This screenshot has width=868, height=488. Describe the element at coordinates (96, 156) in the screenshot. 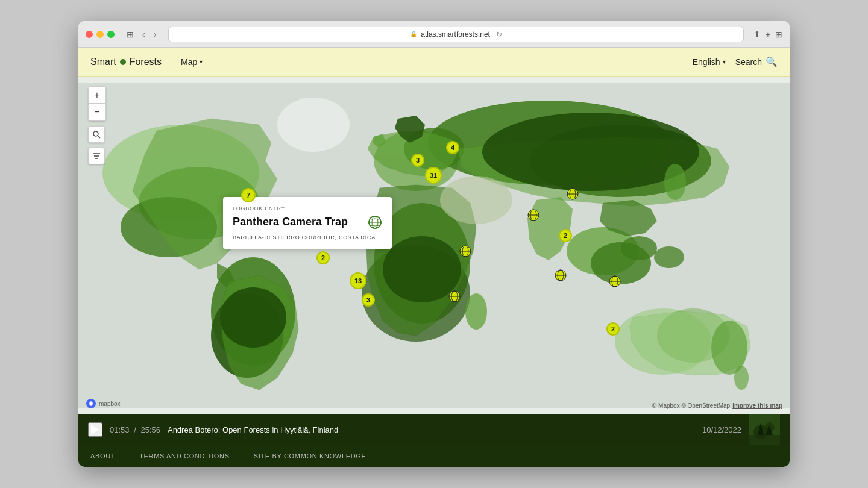

I see `filter-icon` at that location.